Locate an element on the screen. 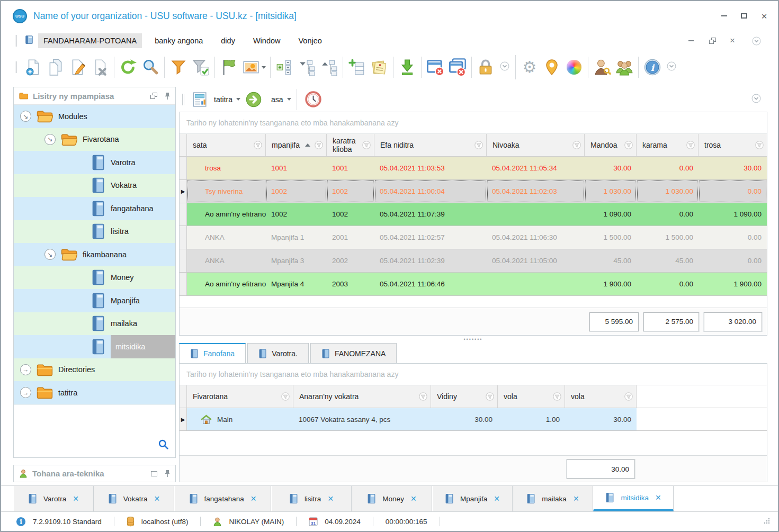  close-window-icon is located at coordinates (435, 67).